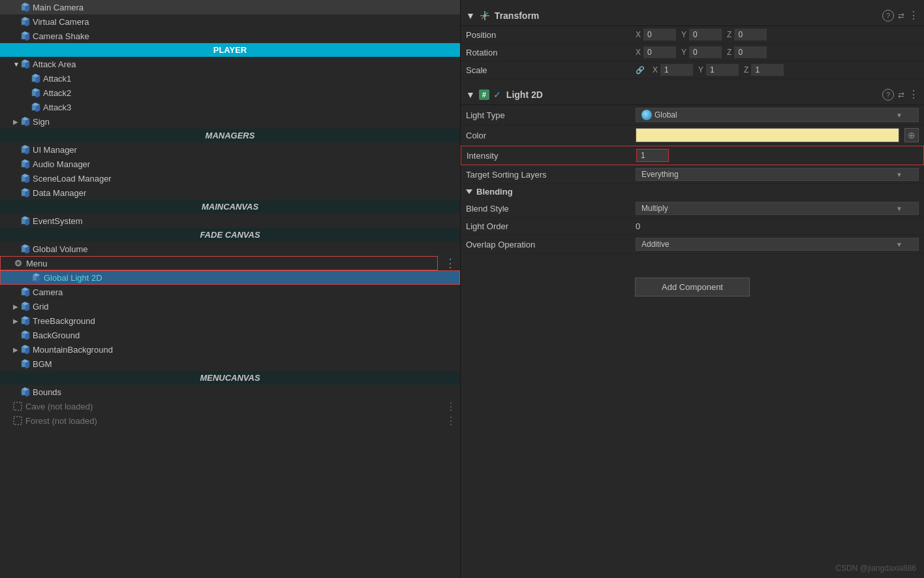 The image size is (924, 578). What do you see at coordinates (777, 135) in the screenshot?
I see `color-value: ⊕` at bounding box center [777, 135].